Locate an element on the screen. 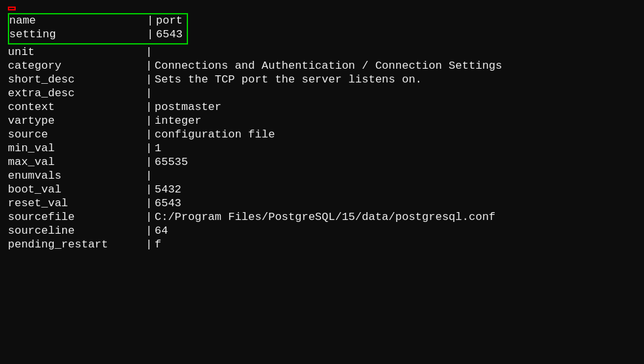 This screenshot has width=644, height=364. field-name: setting is located at coordinates (75, 34).